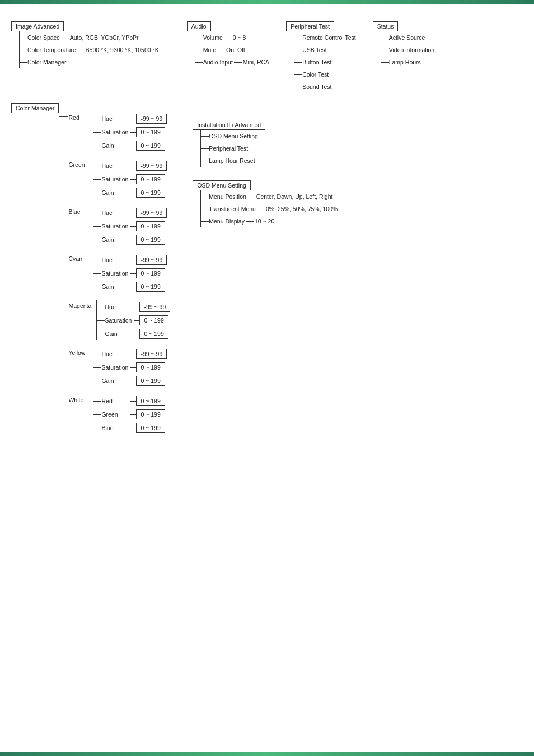 This screenshot has height=756, width=534. I want to click on red-label: Red, so click(79, 118).